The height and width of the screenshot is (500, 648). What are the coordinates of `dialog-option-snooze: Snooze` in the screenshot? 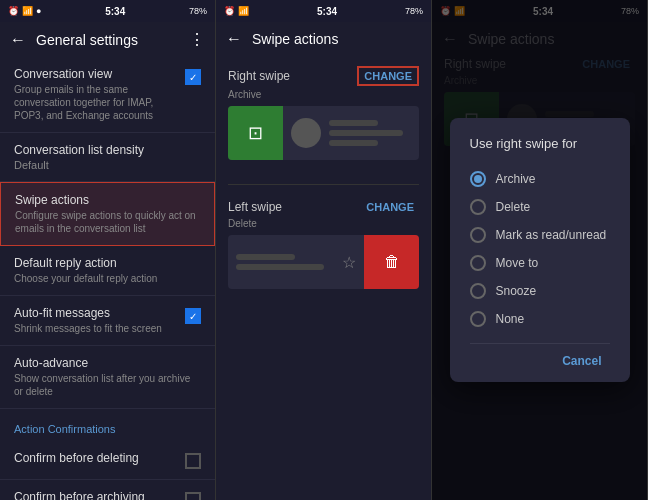 It's located at (540, 291).